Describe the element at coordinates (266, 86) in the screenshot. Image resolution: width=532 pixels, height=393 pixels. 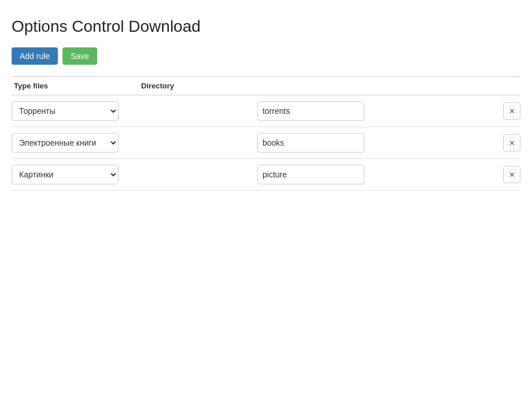
I see `table-header: Type files Directory` at that location.